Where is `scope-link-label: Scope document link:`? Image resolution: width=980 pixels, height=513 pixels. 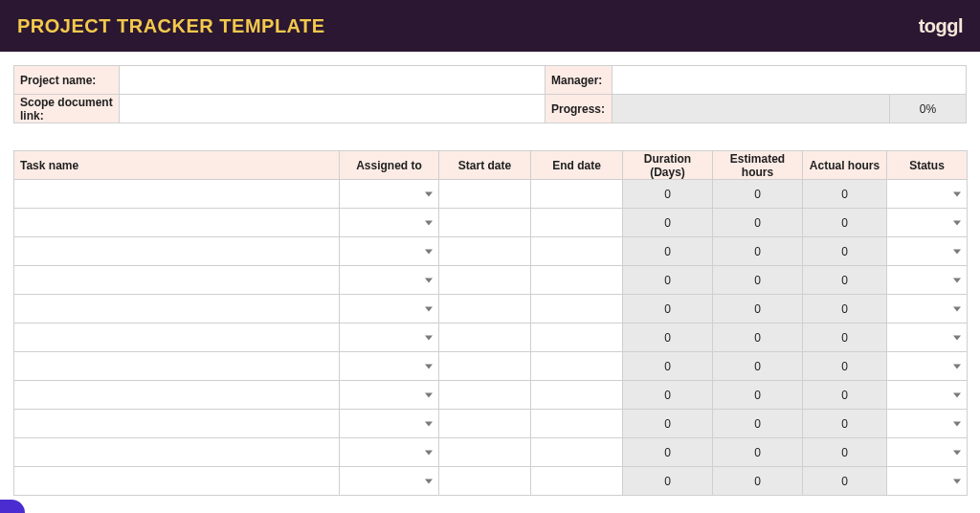
scope-link-label: Scope document link: is located at coordinates (67, 109).